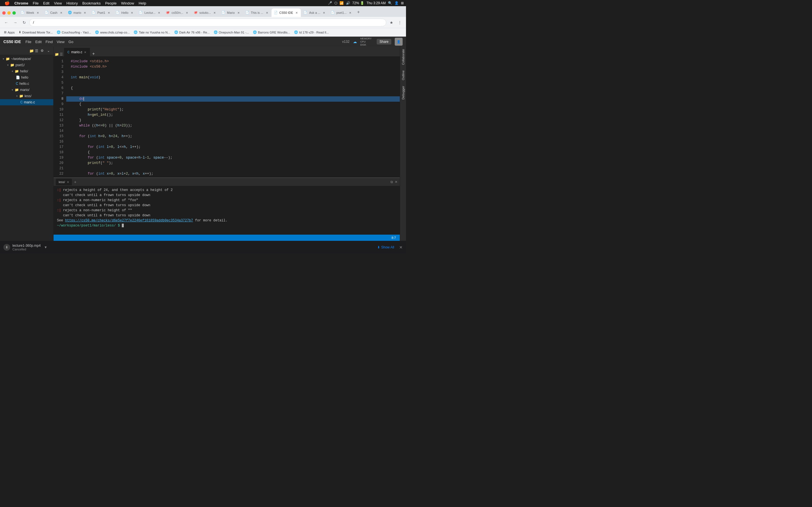 The height and width of the screenshot is (507, 812). What do you see at coordinates (46, 3) in the screenshot?
I see `menu-edit: Edit` at bounding box center [46, 3].